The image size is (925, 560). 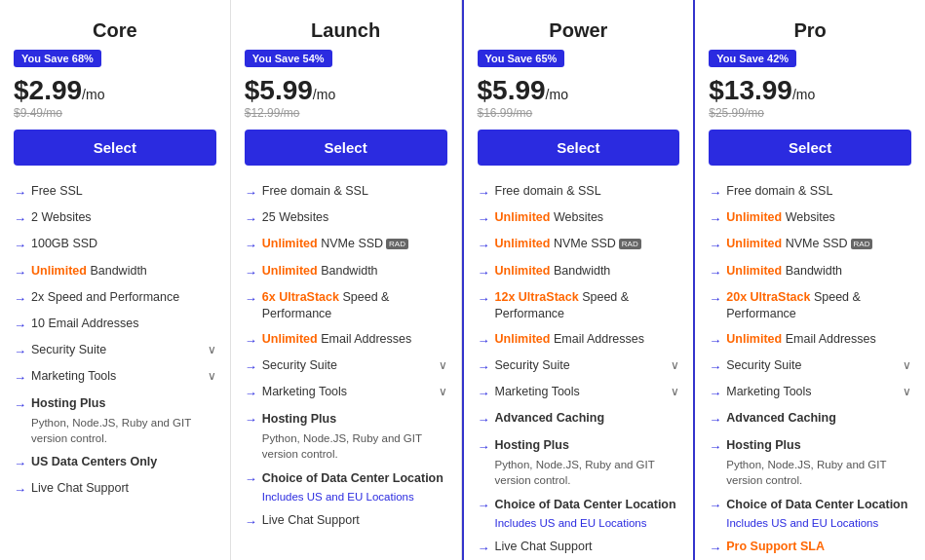 I want to click on feature-item: →20x UltraStack Speed & Performance, so click(x=810, y=306).